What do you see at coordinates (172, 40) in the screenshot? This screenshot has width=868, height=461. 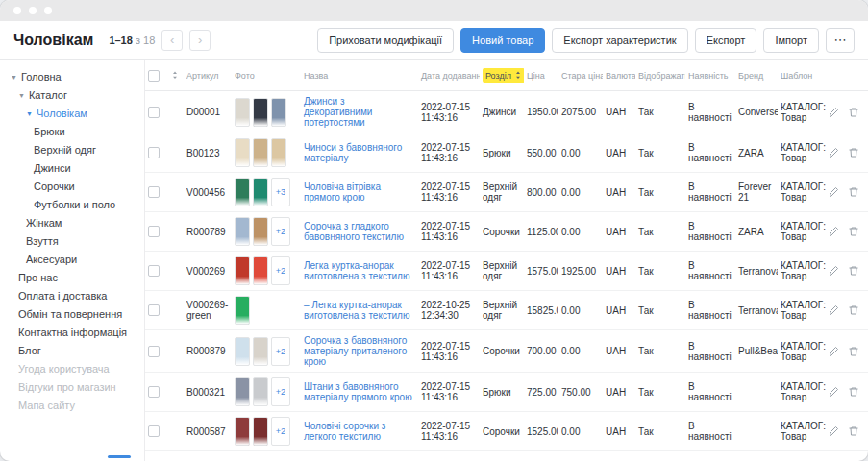 I see `pagination-prev-button: ‹` at bounding box center [172, 40].